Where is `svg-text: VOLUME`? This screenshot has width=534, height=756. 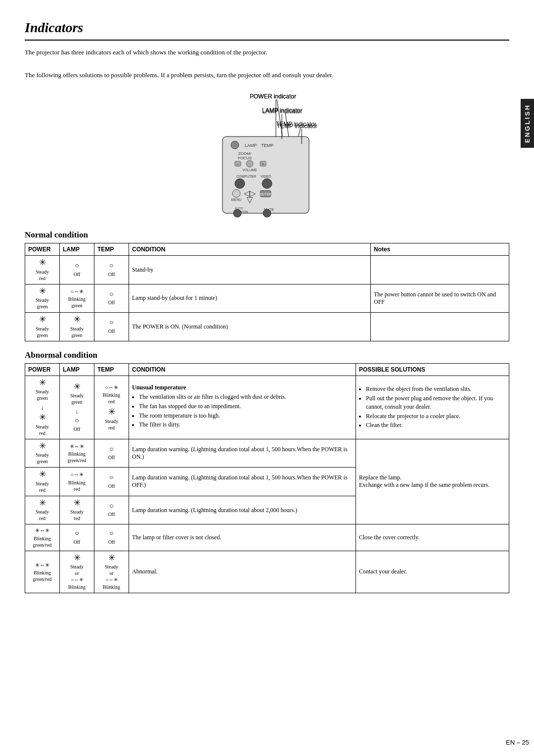
svg-text: VOLUME is located at coordinates (250, 170).